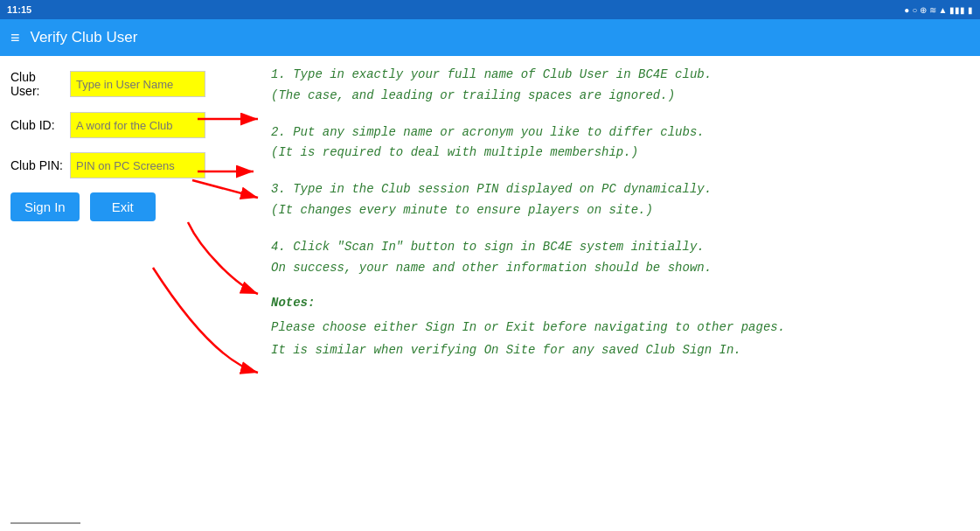 The image size is (980, 531). Describe the element at coordinates (122, 206) in the screenshot. I see `exit-button: Exit` at that location.